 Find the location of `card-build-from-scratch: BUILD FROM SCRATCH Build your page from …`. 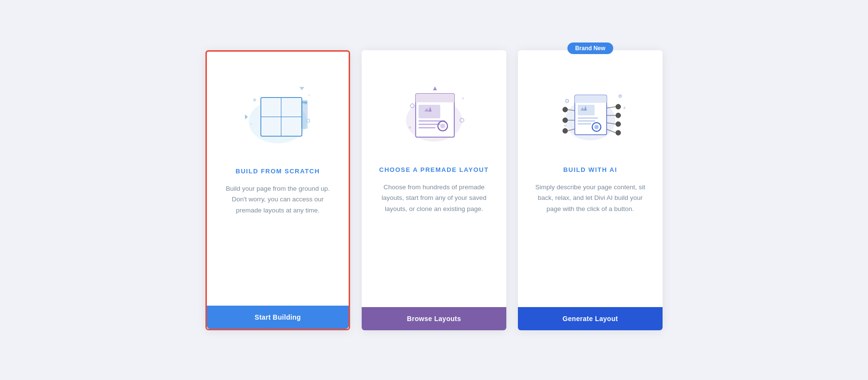

card-build-from-scratch: BUILD FROM SCRATCH Build your page from … is located at coordinates (278, 190).